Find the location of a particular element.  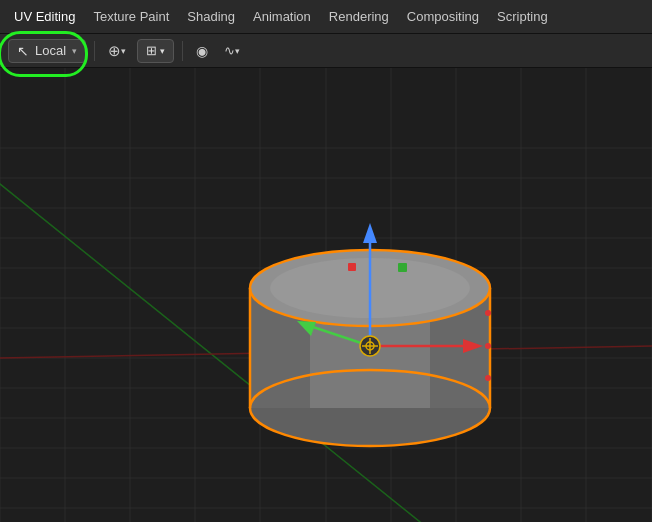

local-dropdown: ↖ Local ▾ is located at coordinates (47, 51).